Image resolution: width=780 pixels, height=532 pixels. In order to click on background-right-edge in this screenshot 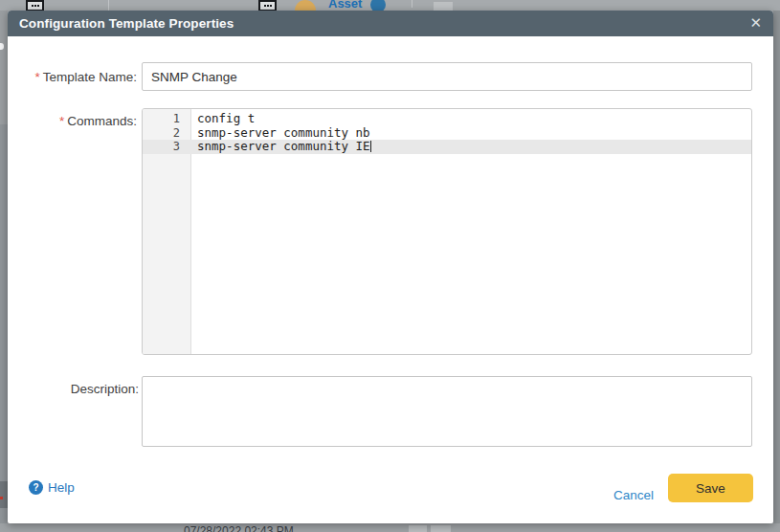, I will do `click(777, 272)`.